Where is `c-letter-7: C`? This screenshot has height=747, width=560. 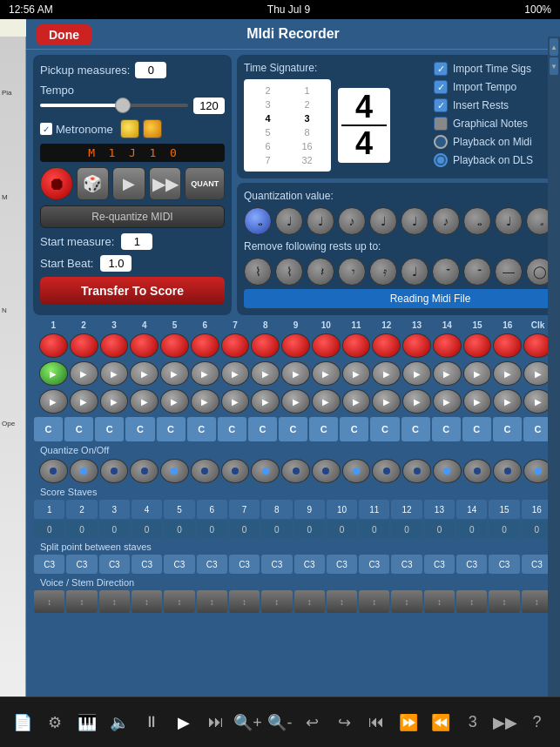 c-letter-7: C is located at coordinates (232, 429).